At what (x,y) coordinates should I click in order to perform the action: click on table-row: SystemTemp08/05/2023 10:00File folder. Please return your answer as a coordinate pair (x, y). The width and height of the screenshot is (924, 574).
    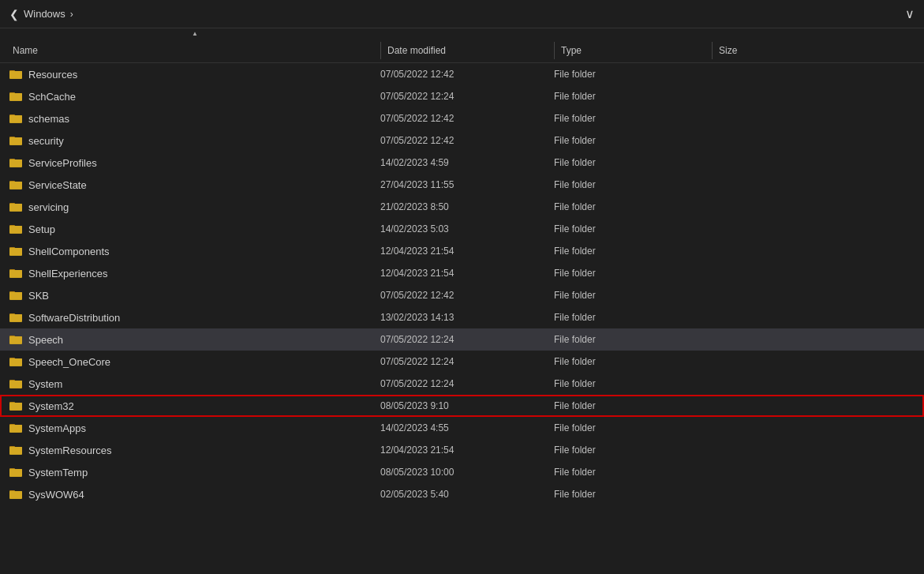
    Looking at the image, I should click on (462, 472).